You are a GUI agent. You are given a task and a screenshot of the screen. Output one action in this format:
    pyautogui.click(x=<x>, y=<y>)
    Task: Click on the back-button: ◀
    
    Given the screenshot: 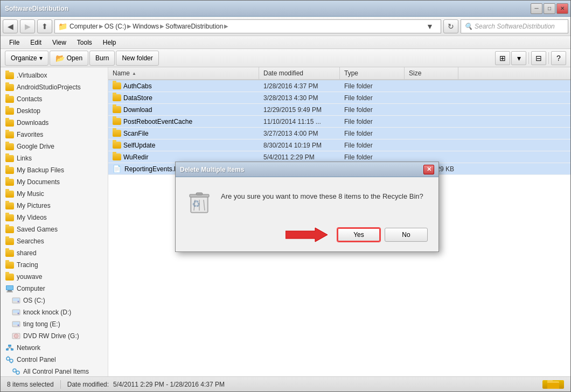 What is the action you would take?
    pyautogui.click(x=10, y=26)
    